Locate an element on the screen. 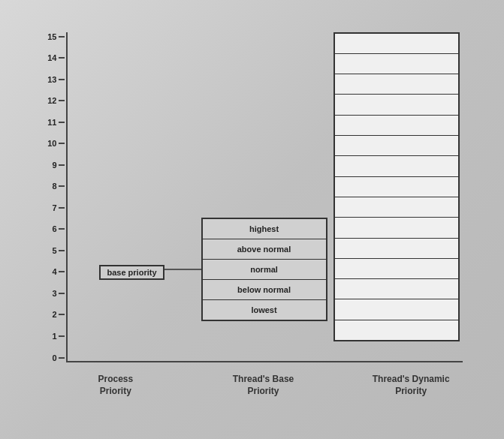  y-tick-7: 7 is located at coordinates (53, 208).